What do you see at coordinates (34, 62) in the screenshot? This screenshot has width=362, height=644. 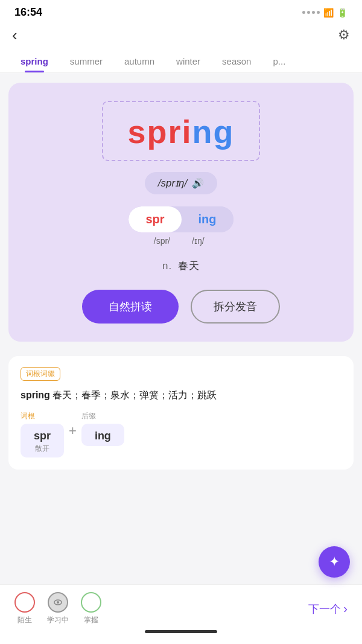 I see `tab-spring: spring` at bounding box center [34, 62].